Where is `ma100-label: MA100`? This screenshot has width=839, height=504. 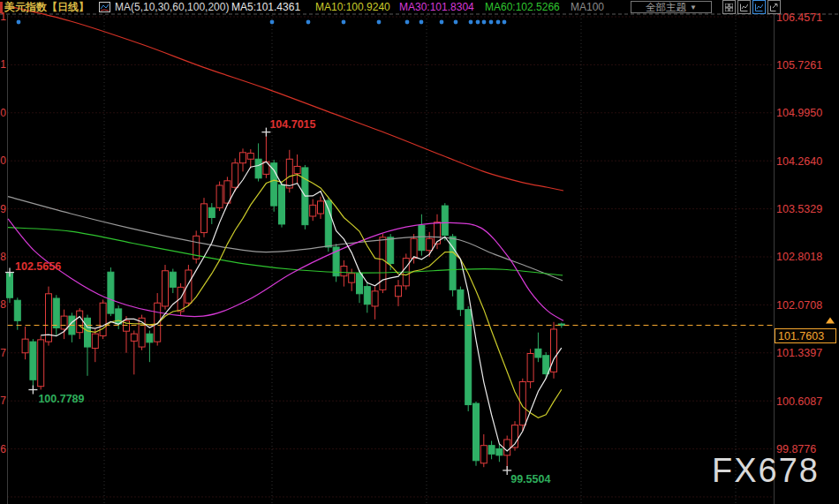 ma100-label: MA100 is located at coordinates (587, 7).